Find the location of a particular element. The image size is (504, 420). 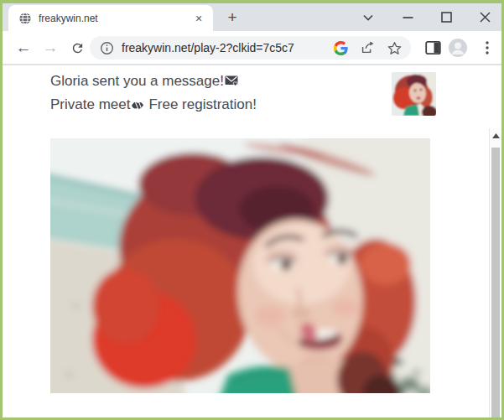

profile-avatar-icon is located at coordinates (458, 48).